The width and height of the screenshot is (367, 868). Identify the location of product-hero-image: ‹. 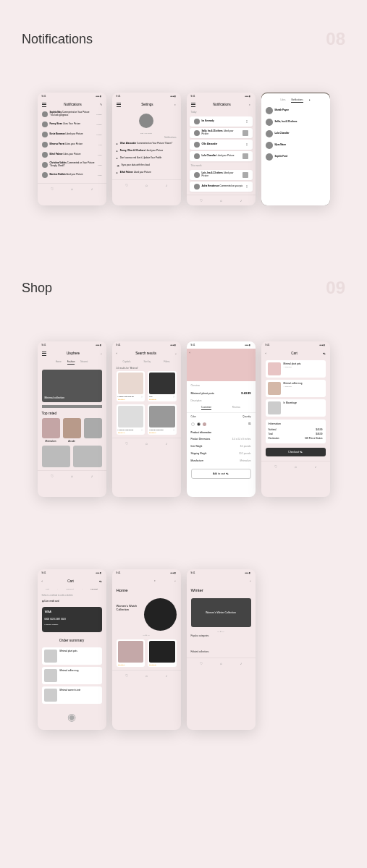
(222, 365).